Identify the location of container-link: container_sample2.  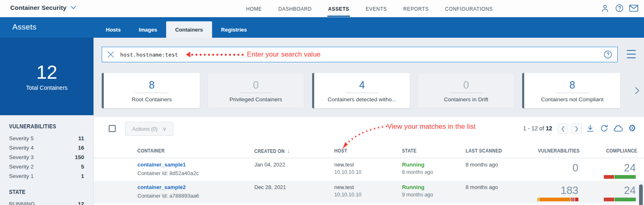
(162, 187).